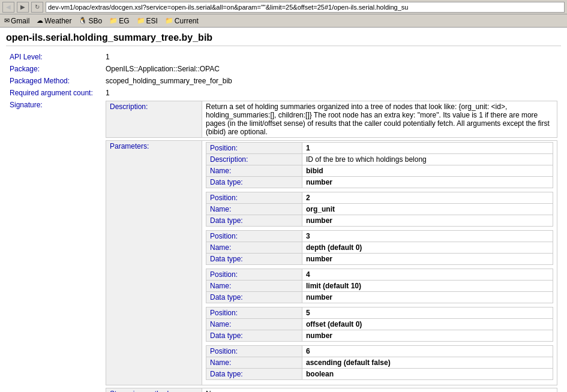 The image size is (567, 392). What do you see at coordinates (254, 198) in the screenshot?
I see `param-2-position-label: Position:` at bounding box center [254, 198].